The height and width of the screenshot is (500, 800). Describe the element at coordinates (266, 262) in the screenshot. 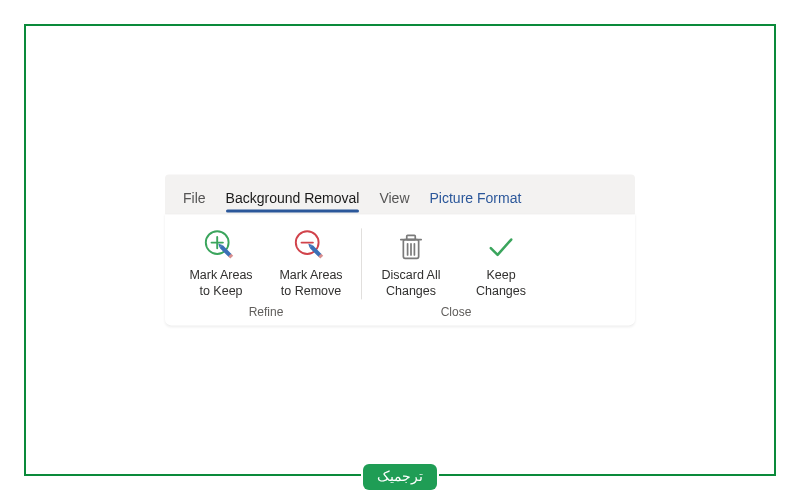

I see `group-refine-buttons: Mark Areas to Keep` at that location.